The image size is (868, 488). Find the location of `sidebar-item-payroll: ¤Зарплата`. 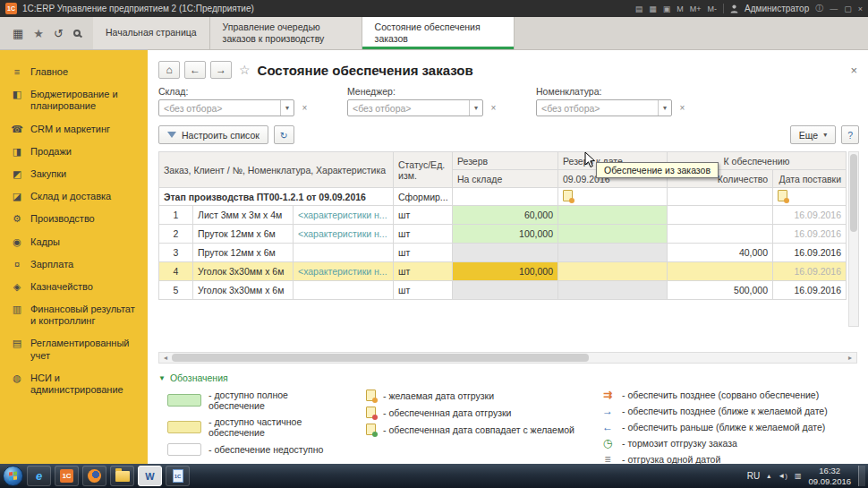

sidebar-item-payroll: ¤Зарплата is located at coordinates (73, 265).